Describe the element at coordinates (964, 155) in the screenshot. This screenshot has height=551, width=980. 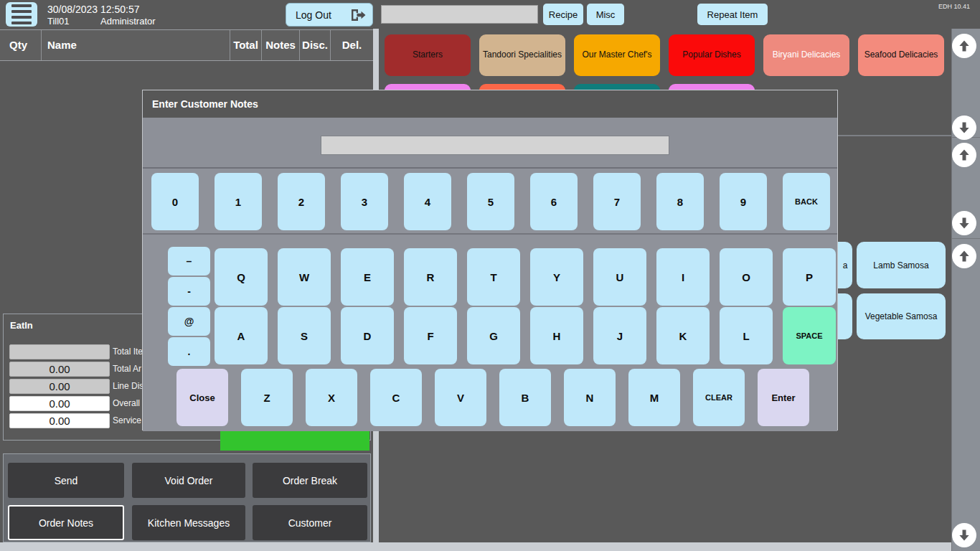
I see `scroll-up-button-items` at that location.